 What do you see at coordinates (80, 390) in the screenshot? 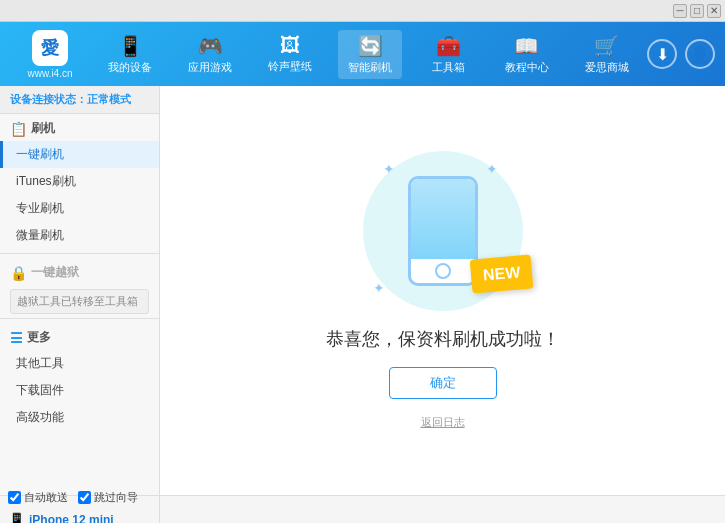
I see `sidebar-item-download-firmware: 下载固件` at bounding box center [80, 390].